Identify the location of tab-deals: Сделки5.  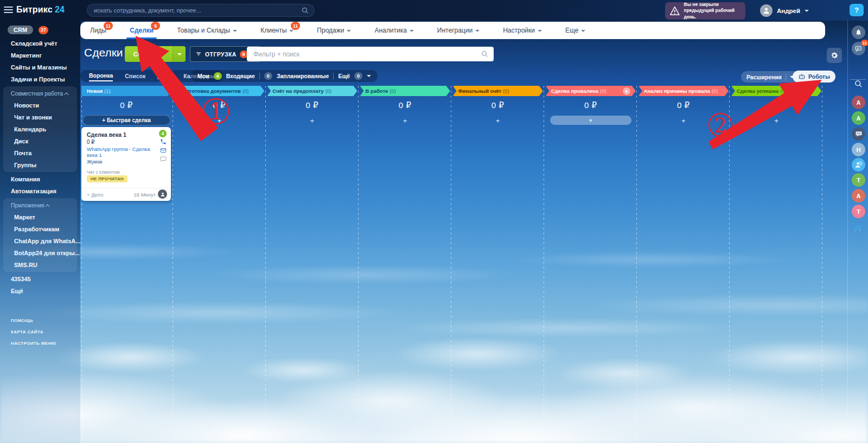
(142, 30).